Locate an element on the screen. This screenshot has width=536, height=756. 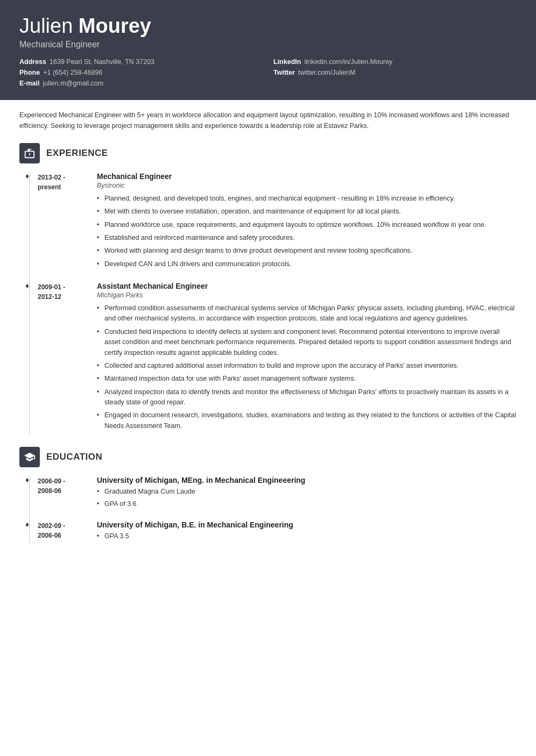
job-title-2: Assistant Mechanical Engineer is located at coordinates (307, 286).